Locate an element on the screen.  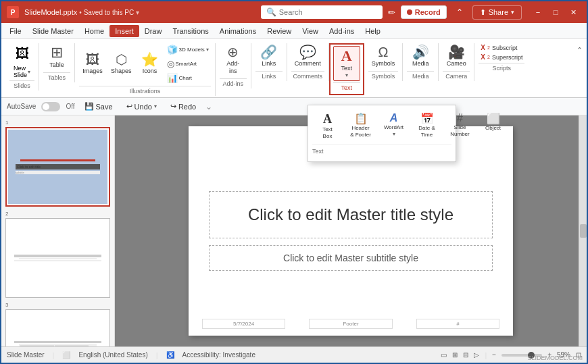
images-button: 🖼 Images is located at coordinates (93, 63).